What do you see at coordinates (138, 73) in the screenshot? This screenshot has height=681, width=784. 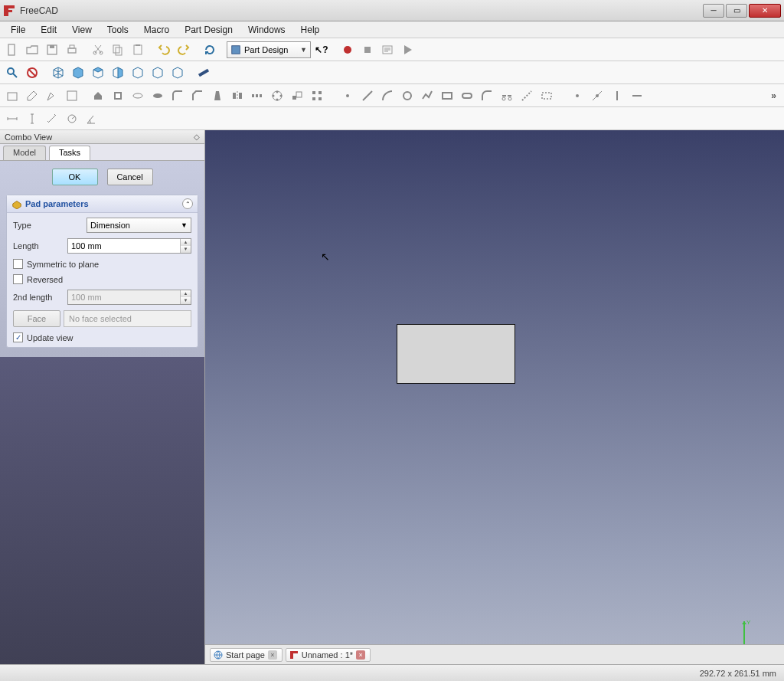 I see `rear-view-icon` at bounding box center [138, 73].